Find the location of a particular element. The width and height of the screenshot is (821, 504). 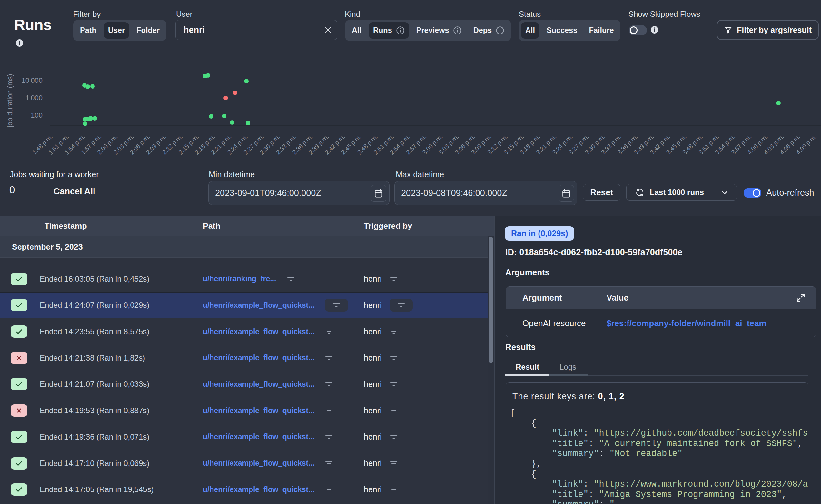

svg-text: 1 000 is located at coordinates (34, 98).